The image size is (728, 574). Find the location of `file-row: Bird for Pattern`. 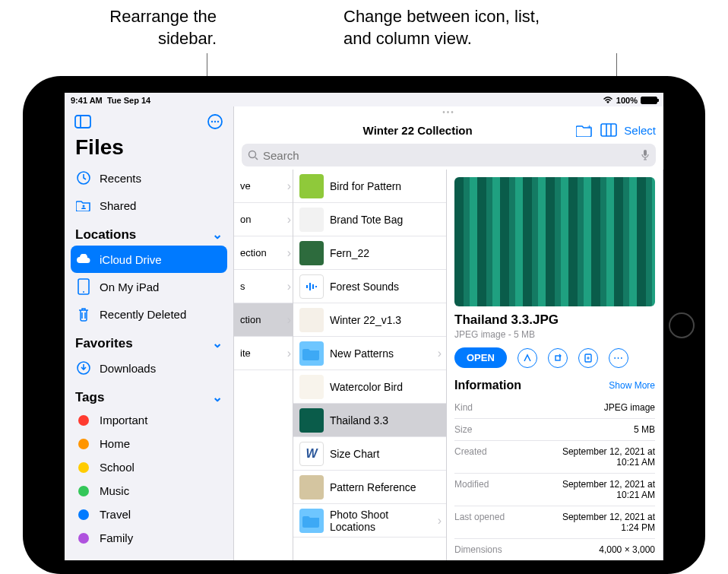

file-row: Bird for Pattern is located at coordinates (369, 186).